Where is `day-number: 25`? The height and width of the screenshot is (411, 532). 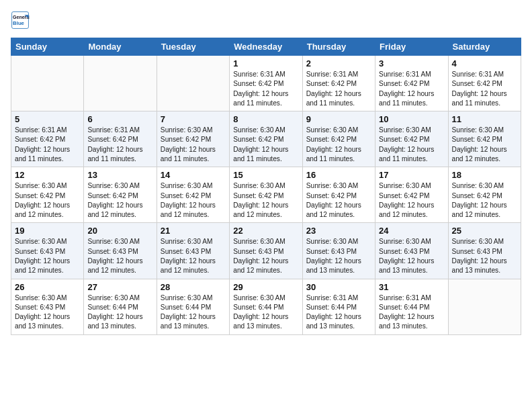
day-number: 25 is located at coordinates (485, 231).